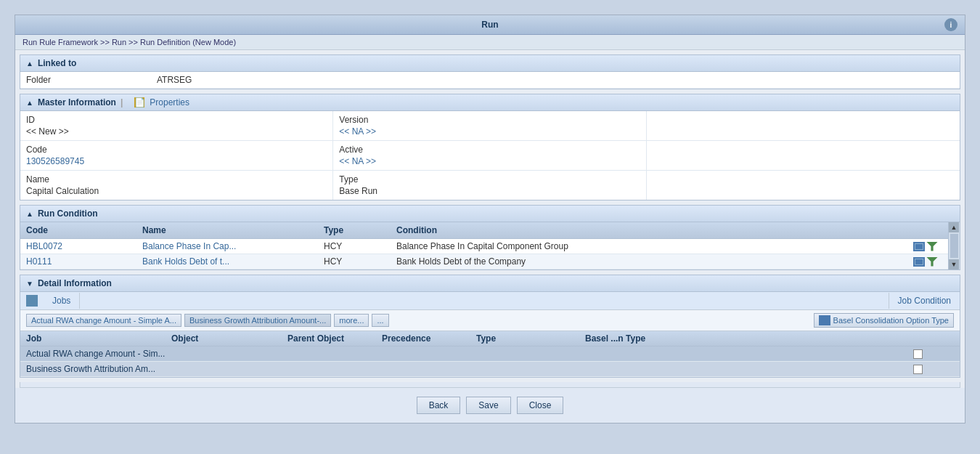 The height and width of the screenshot is (454, 980). What do you see at coordinates (924, 301) in the screenshot?
I see `job-condition-tab: Job Condition` at bounding box center [924, 301].